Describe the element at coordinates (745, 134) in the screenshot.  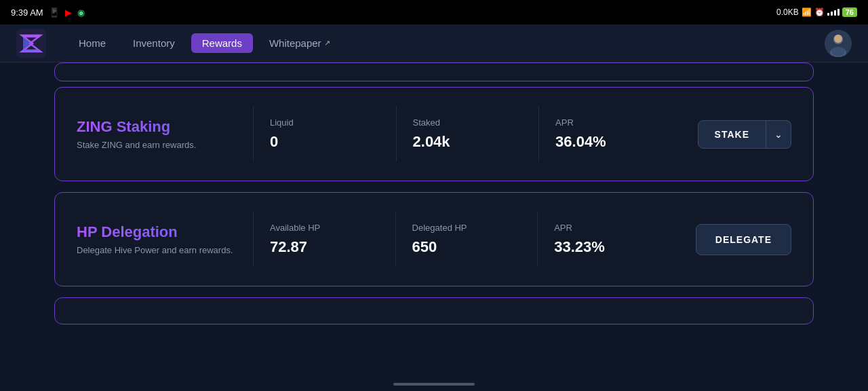
I see `stake-btn-group: STAKE ⌄` at that location.